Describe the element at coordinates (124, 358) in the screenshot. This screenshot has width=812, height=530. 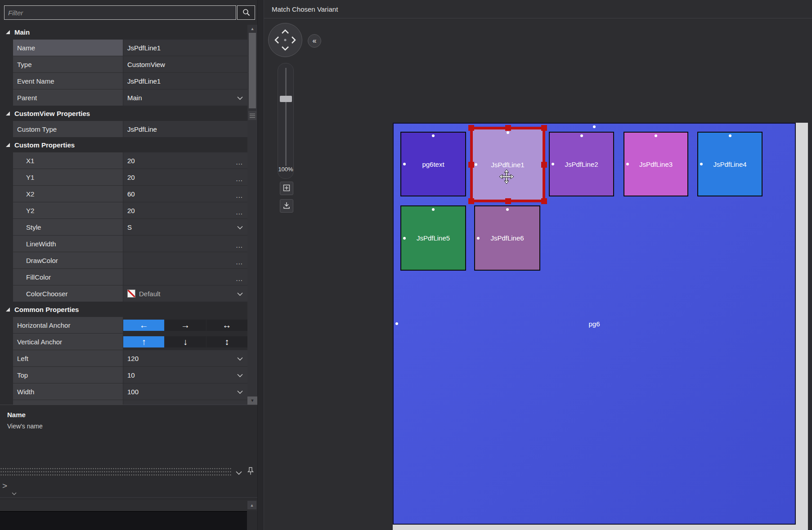
I see `property-row-left: Left 120` at that location.